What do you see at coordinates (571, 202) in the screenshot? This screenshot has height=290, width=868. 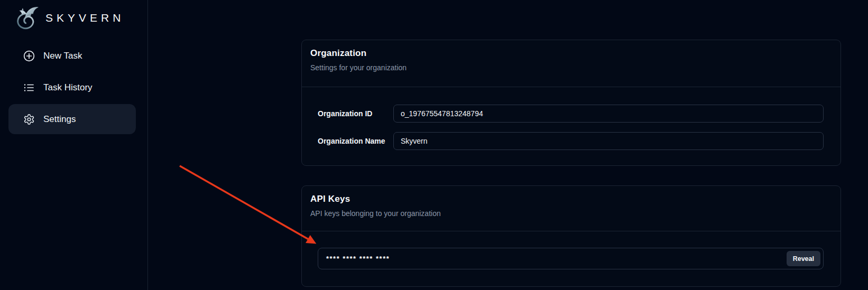 I see `api-keys-card-header: API Keys API keys belonging to your orga…` at bounding box center [571, 202].